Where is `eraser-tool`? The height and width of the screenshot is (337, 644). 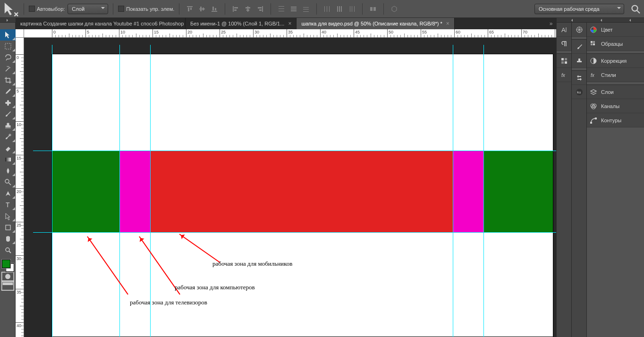 eraser-tool is located at coordinates (8, 148).